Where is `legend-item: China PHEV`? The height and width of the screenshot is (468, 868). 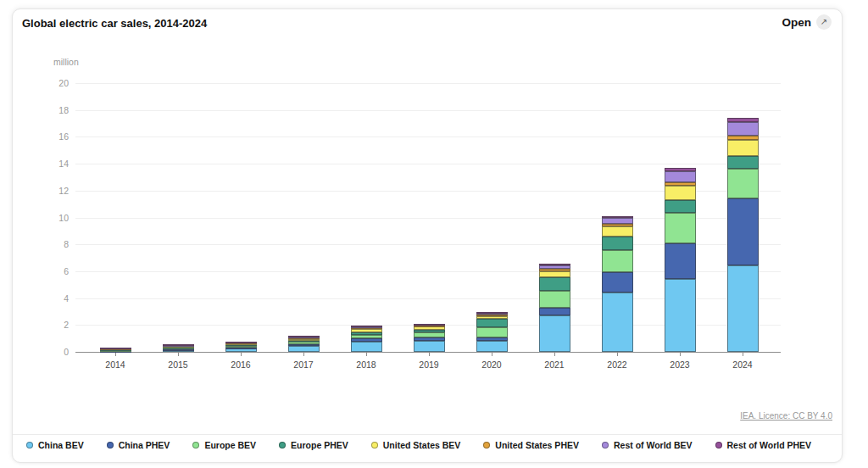 legend-item: China PHEV is located at coordinates (139, 445).